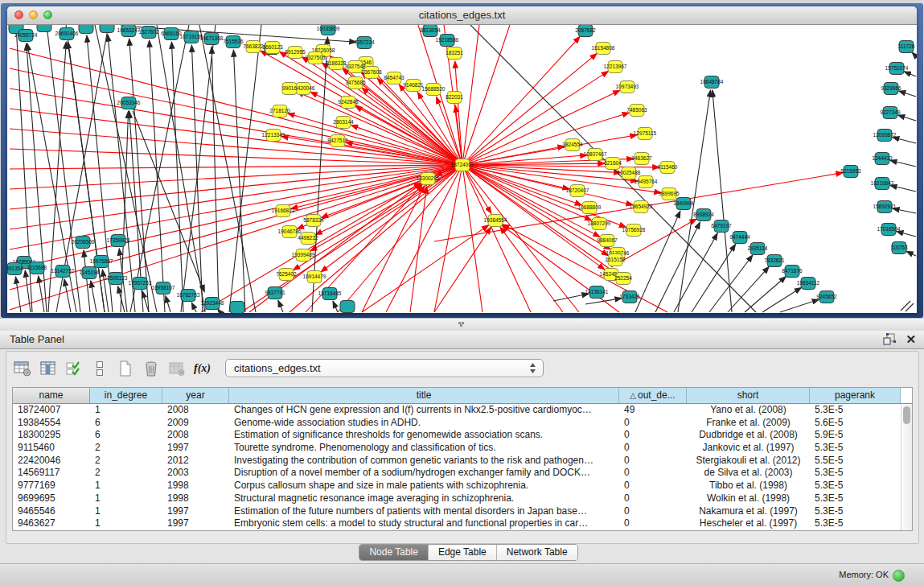 This screenshot has height=585, width=924. I want to click on graph-node-label: 9115460, so click(667, 167).